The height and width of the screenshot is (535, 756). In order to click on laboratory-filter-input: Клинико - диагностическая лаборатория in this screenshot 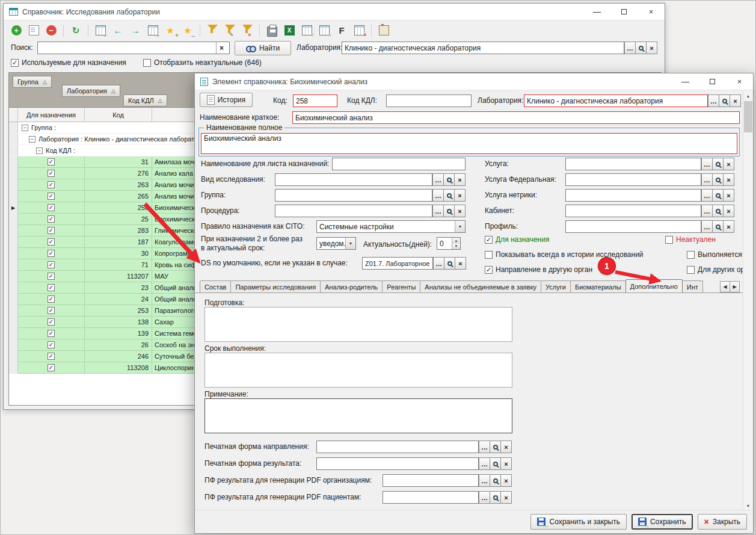, I will do `click(483, 48)`.